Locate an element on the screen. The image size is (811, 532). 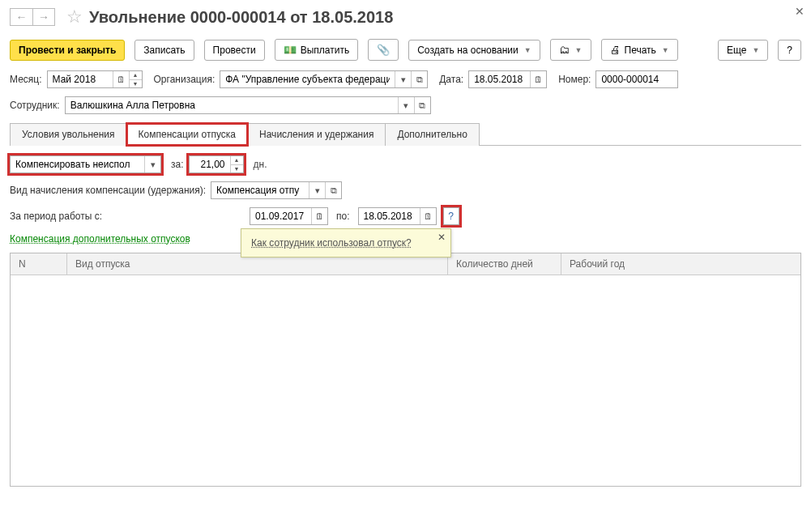
close-icon: ✕ is located at coordinates (800, 11).